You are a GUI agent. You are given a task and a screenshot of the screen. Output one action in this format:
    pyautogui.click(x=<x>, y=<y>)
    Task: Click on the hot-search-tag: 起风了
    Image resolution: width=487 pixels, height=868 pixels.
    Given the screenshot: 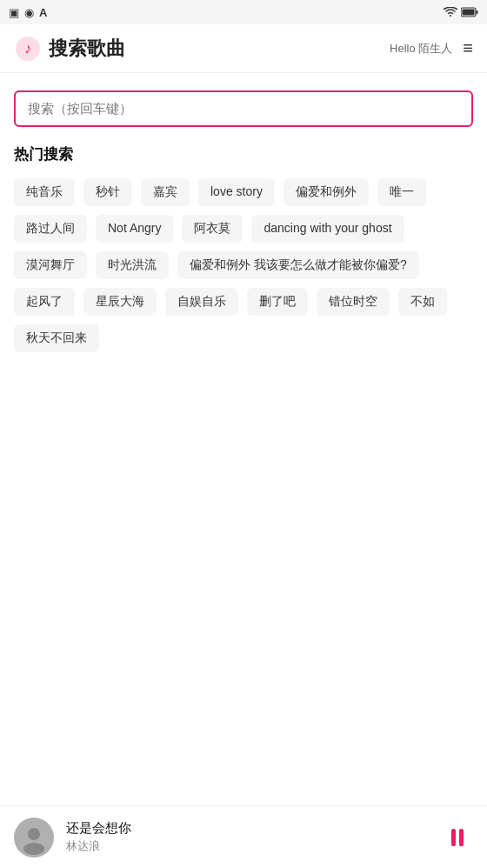 What is the action you would take?
    pyautogui.click(x=44, y=302)
    